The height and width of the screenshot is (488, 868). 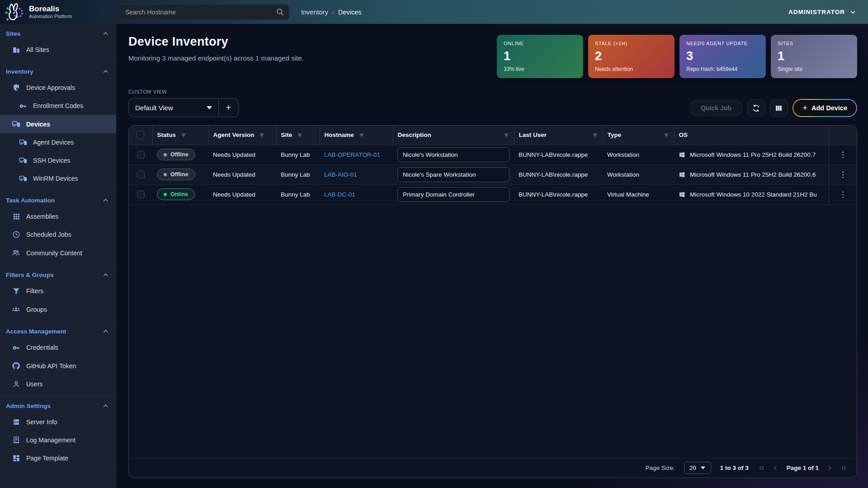 I want to click on nav-header-label: Filters & Groups, so click(x=30, y=275).